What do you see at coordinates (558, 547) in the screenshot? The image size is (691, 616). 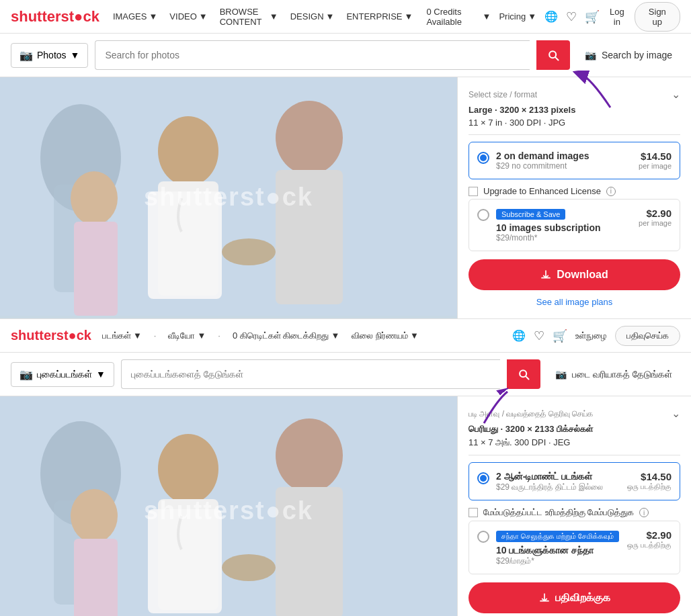 I see `bottom-option-2-details: சந்தா செலுத்துக மற்றும் சேமிக்கவும் 10 ப…` at bounding box center [558, 547].